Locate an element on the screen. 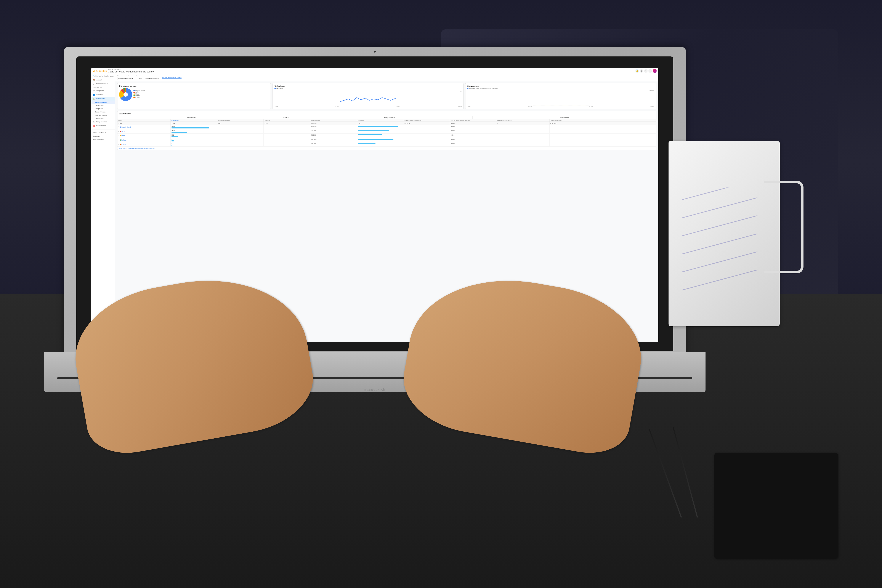  col-header-sessions: Sessions is located at coordinates (287, 120).